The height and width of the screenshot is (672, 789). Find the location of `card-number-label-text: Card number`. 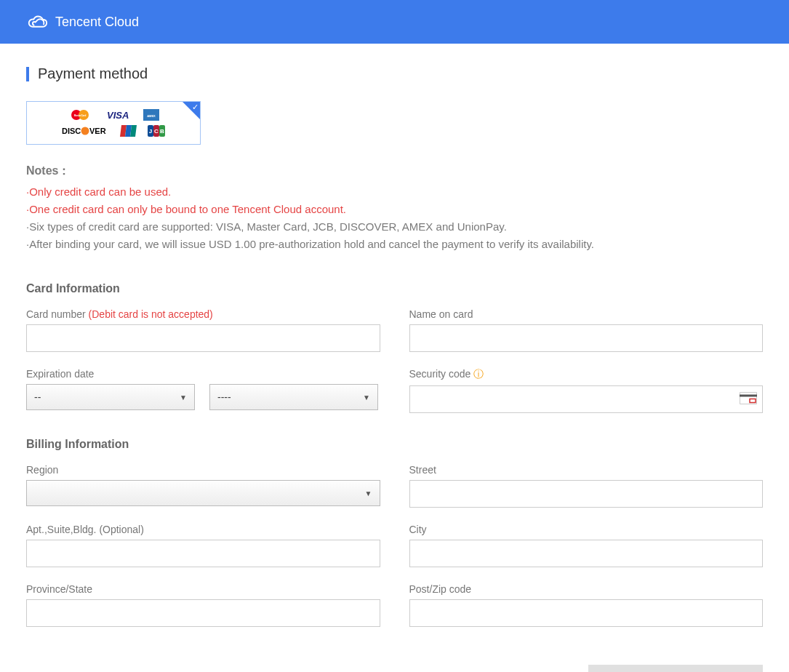

card-number-label-text: Card number is located at coordinates (57, 314).